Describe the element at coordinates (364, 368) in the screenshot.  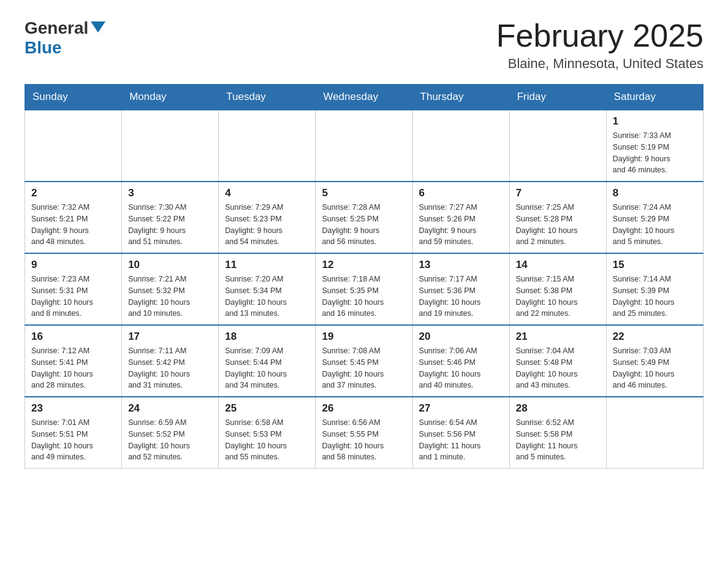
I see `day-info: Sunrise: 7:08 AMSunset: 5:45 PMDaylight:…` at that location.